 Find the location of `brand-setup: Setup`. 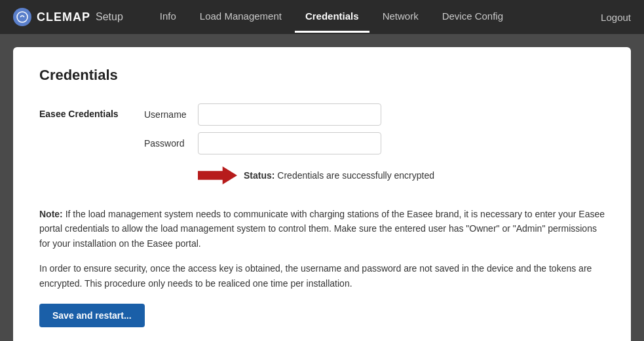

brand-setup: Setup is located at coordinates (109, 17).